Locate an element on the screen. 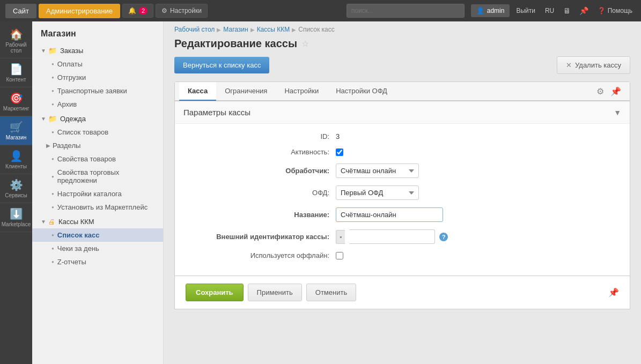  sidebar-item-content: 📄 Контент is located at coordinates (16, 73).